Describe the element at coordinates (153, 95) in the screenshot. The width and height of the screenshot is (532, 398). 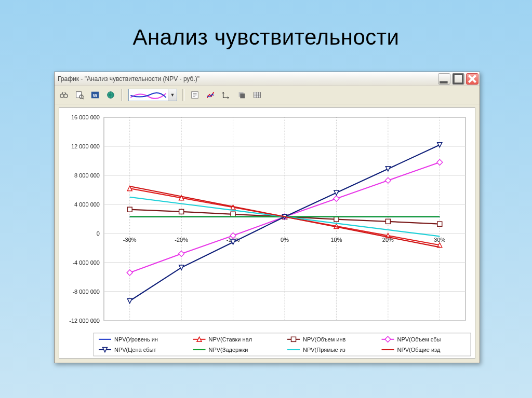
I see `line-style-dropdown: ▼` at that location.